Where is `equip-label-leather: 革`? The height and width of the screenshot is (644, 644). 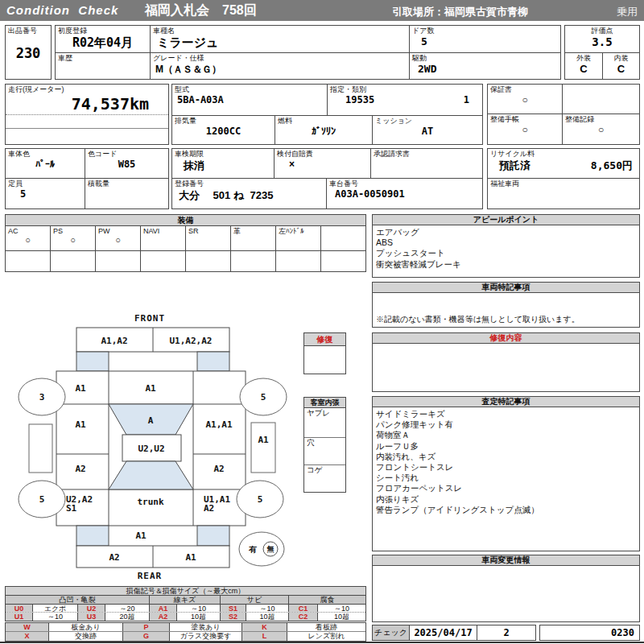 equip-label-leather: 革 is located at coordinates (253, 231).